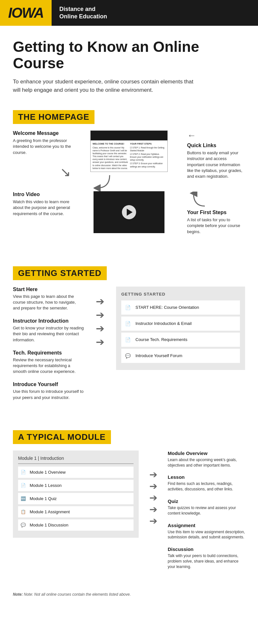 This screenshot has width=258, height=644. What do you see at coordinates (153, 488) in the screenshot?
I see `tm-arrows-col: ➔ ➔ ➔ ➔ ➔` at bounding box center [153, 488].